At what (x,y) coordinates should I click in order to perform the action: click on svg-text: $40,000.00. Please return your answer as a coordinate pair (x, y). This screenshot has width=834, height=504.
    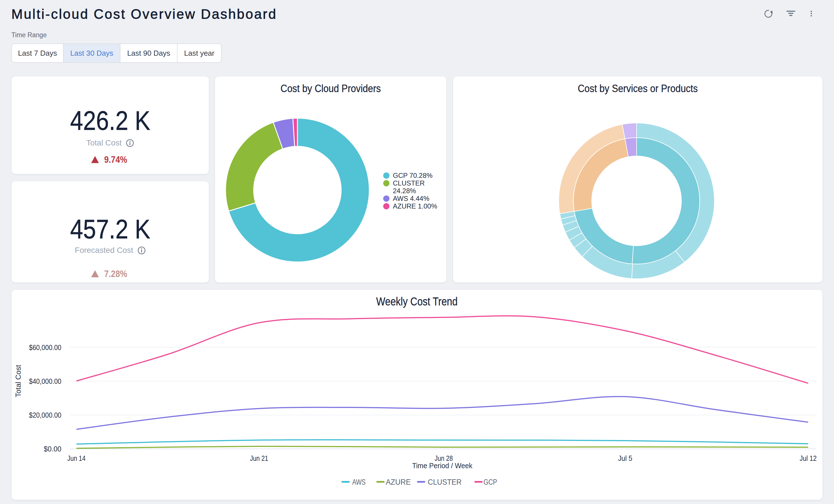
    Looking at the image, I should click on (45, 381).